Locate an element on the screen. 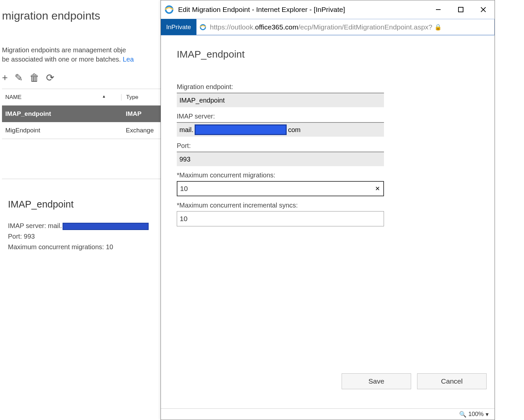 This screenshot has height=420, width=524. minimize-button is located at coordinates (438, 10).